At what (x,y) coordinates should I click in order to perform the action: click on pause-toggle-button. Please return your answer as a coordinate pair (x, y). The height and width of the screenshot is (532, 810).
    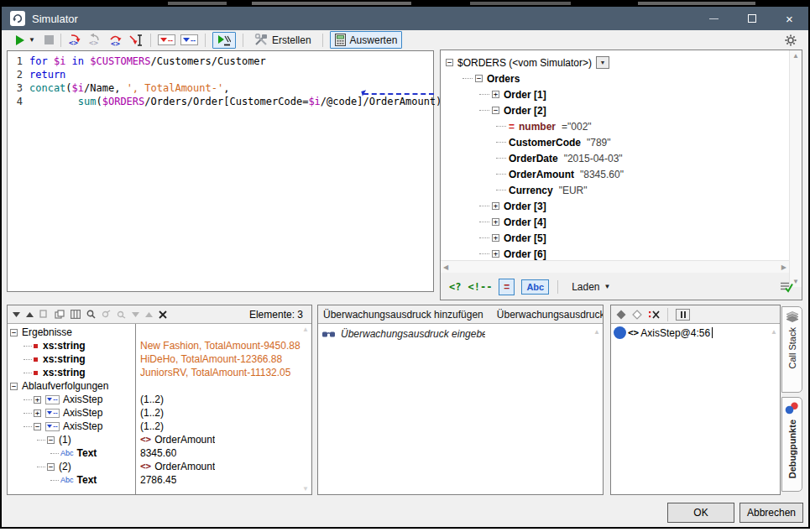
    Looking at the image, I should click on (683, 315).